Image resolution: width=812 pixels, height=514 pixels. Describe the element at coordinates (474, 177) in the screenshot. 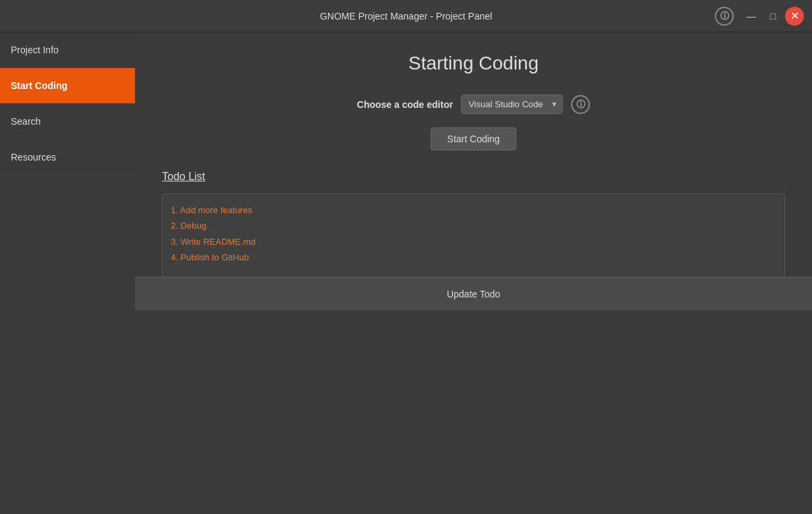

I see `todo-title: Todo List` at that location.